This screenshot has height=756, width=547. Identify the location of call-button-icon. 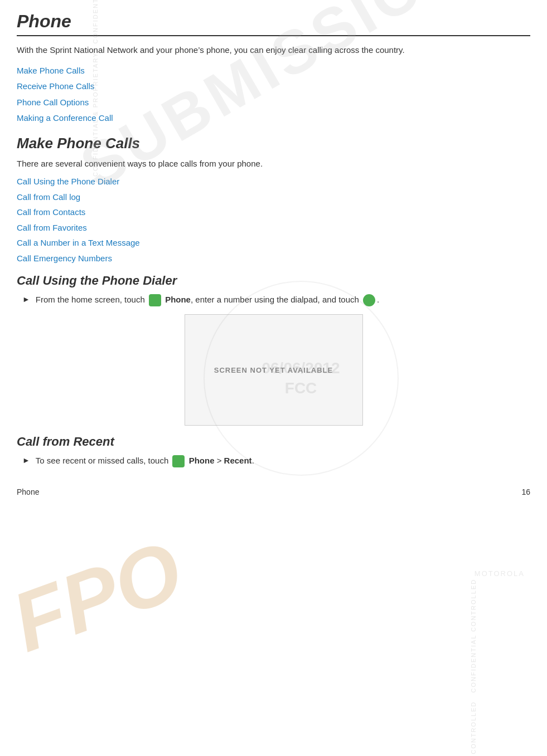
(369, 300).